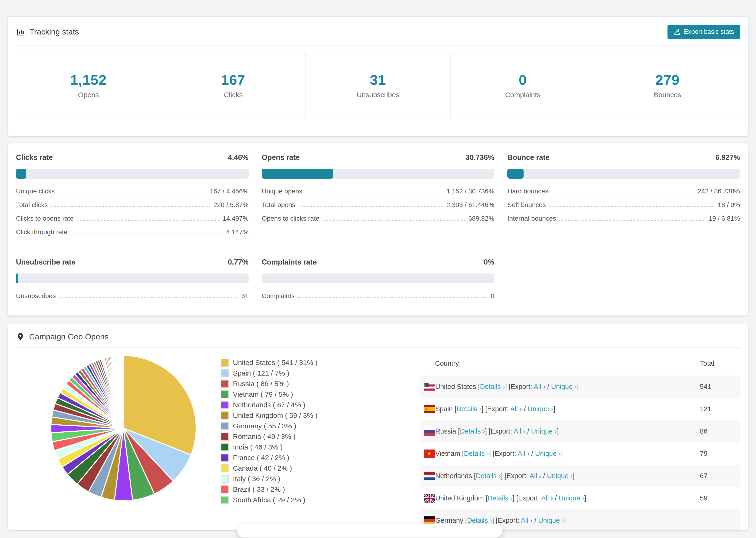 The width and height of the screenshot is (756, 538). What do you see at coordinates (269, 500) in the screenshot?
I see `legend-item: South Africa ( 29 / 2% )` at bounding box center [269, 500].